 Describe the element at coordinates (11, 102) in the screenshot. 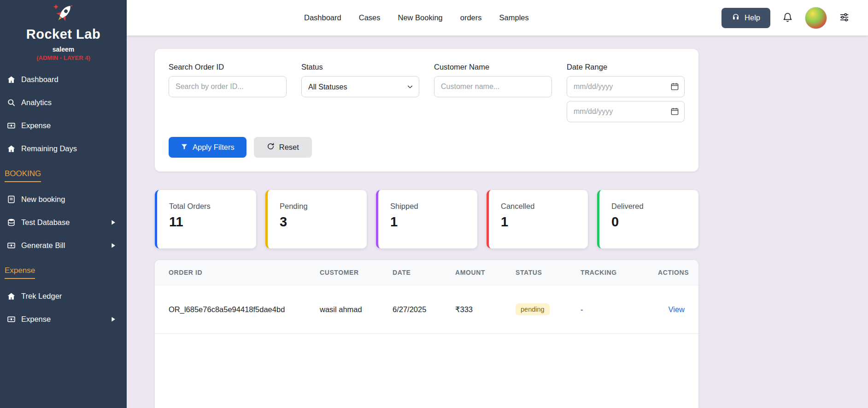

I see `search-icon` at that location.